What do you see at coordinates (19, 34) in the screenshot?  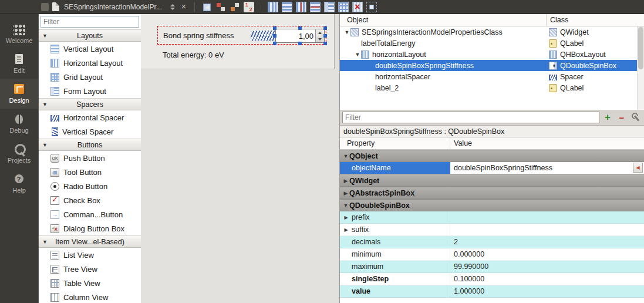 I see `sidebar-item-welcome: Welcome` at bounding box center [19, 34].